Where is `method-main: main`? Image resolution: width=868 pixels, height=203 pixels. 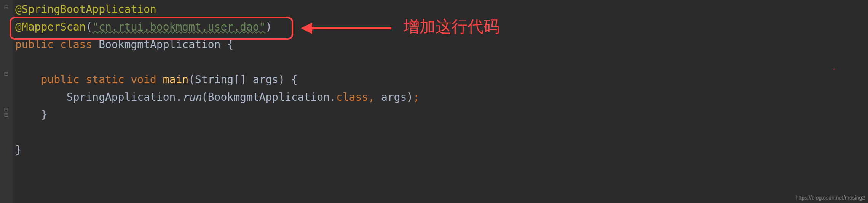 method-main: main is located at coordinates (176, 79).